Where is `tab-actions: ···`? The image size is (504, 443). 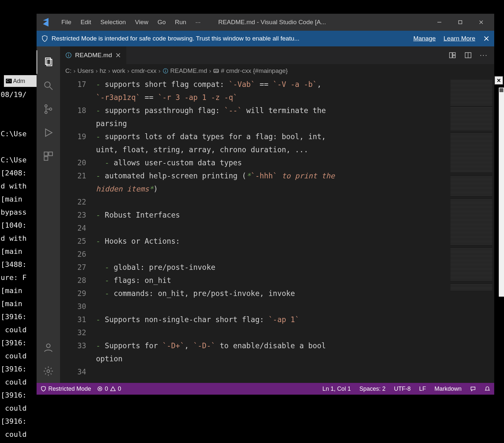
tab-actions: ··· is located at coordinates (471, 55).